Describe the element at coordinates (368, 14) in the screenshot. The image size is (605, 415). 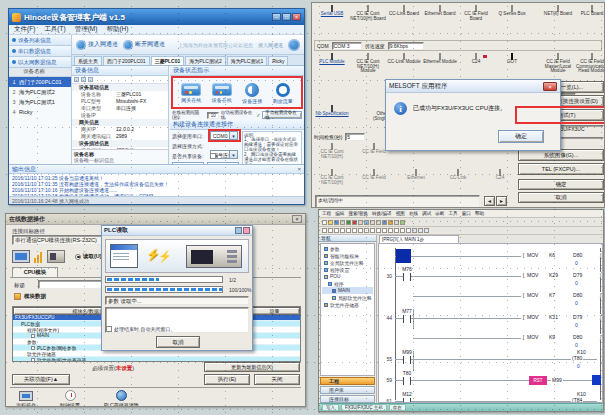
I see `if-ccie-cont-board: CC IE Cont NET/10(H) Board` at that location.